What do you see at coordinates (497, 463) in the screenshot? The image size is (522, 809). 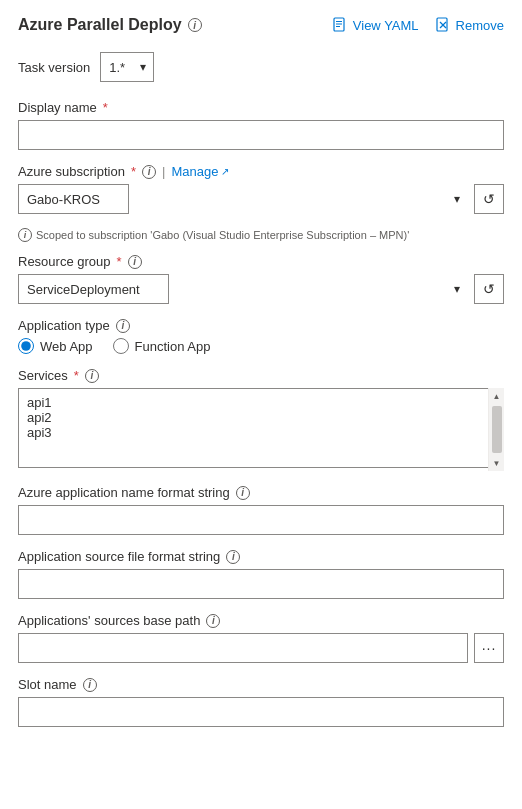 I see `scroll-down-arrow: ▼` at bounding box center [497, 463].